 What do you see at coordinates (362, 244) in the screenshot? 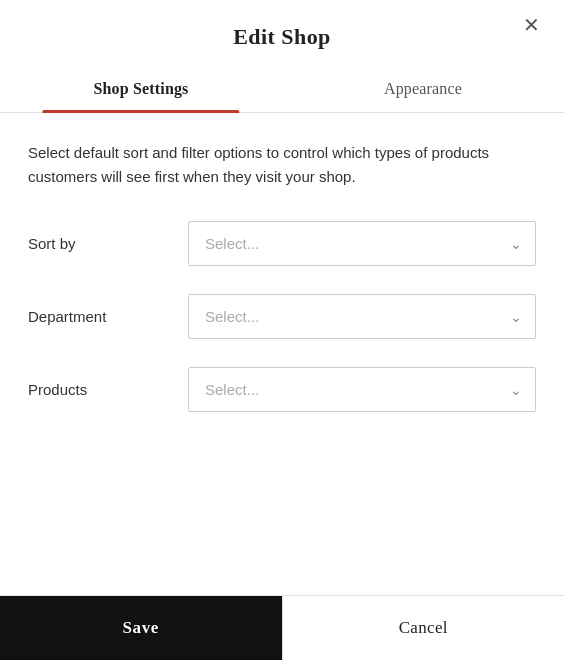
I see `sort-by-wrapper: Select... ⌄` at bounding box center [362, 244].